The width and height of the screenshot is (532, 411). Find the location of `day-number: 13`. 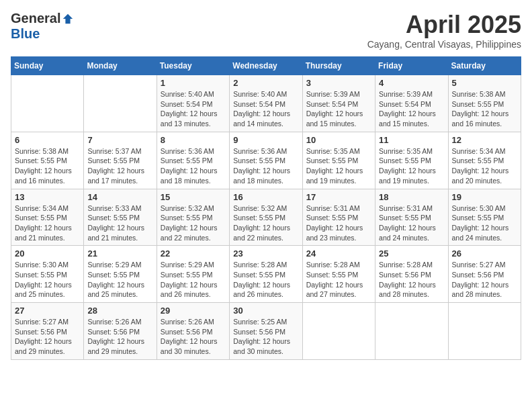

day-number: 13 is located at coordinates (47, 197).